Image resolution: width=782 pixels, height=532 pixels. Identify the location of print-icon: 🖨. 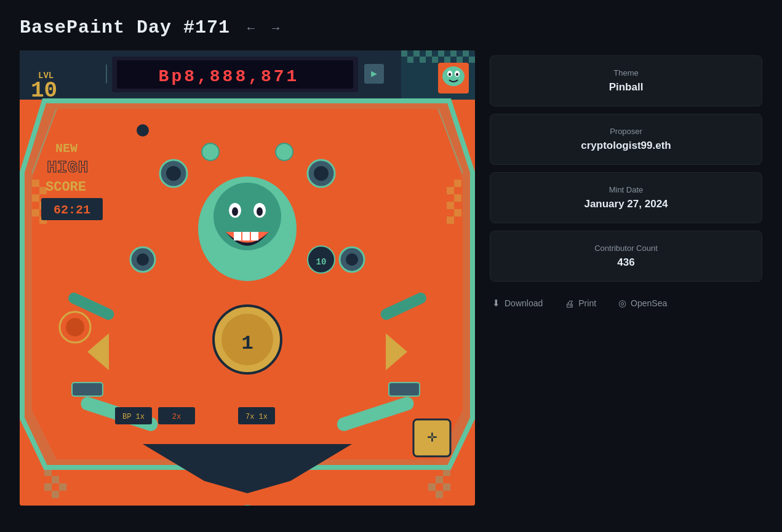
(570, 304).